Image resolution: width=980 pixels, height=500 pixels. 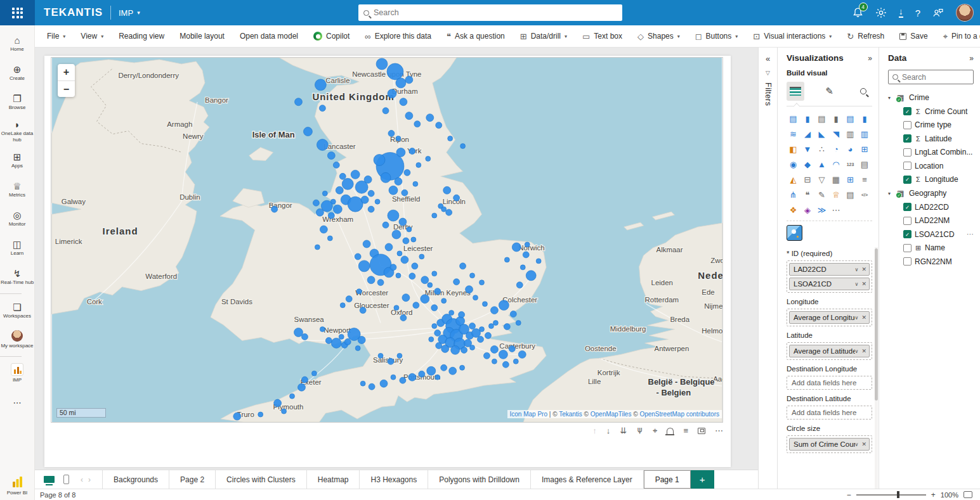 I want to click on page-tab-polygons-with-drilldown: Polygons with Drilldown, so click(x=480, y=479).